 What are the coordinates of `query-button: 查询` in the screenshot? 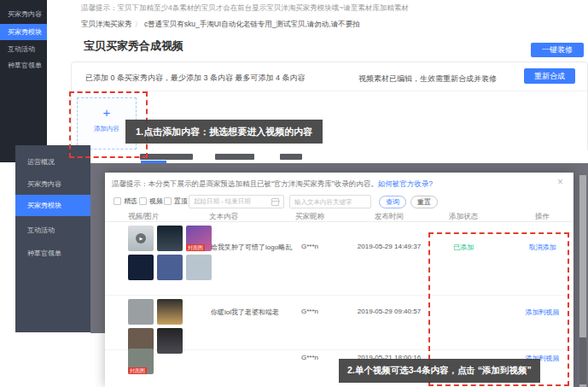 It's located at (393, 202).